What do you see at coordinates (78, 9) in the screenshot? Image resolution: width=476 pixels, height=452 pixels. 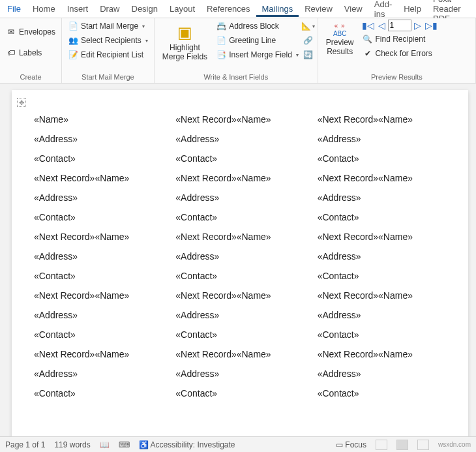 I see `tab-insert: Insert` at bounding box center [78, 9].